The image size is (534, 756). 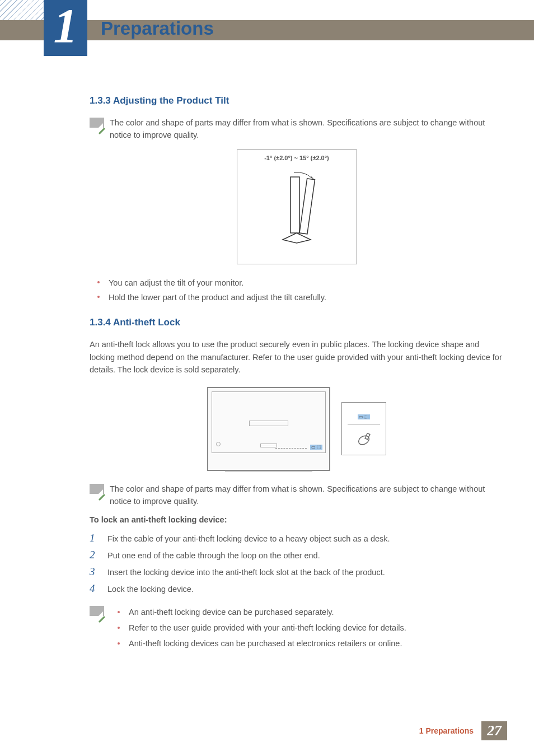 What do you see at coordinates (258, 644) in the screenshot?
I see `list-item: Anti-theft locking devices can be purcha…` at bounding box center [258, 644].